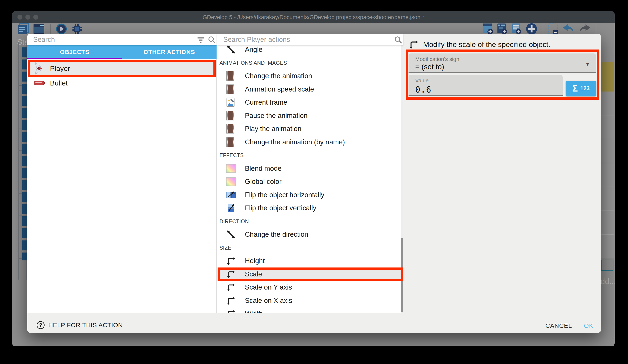 This screenshot has height=364, width=628. What do you see at coordinates (430, 67) in the screenshot?
I see `field-value: = (set to)` at bounding box center [430, 67].